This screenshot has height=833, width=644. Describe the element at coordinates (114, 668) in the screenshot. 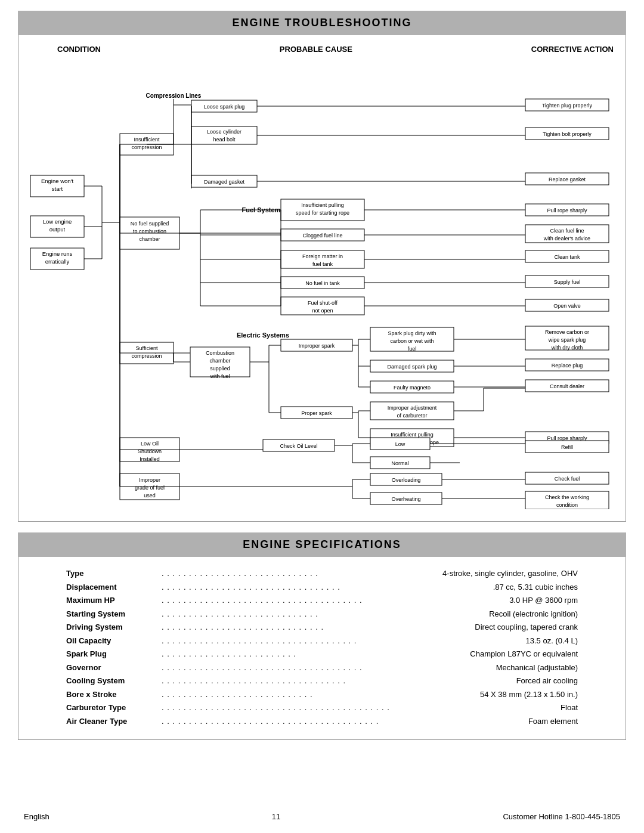

I see `spec-label: Governor` at that location.